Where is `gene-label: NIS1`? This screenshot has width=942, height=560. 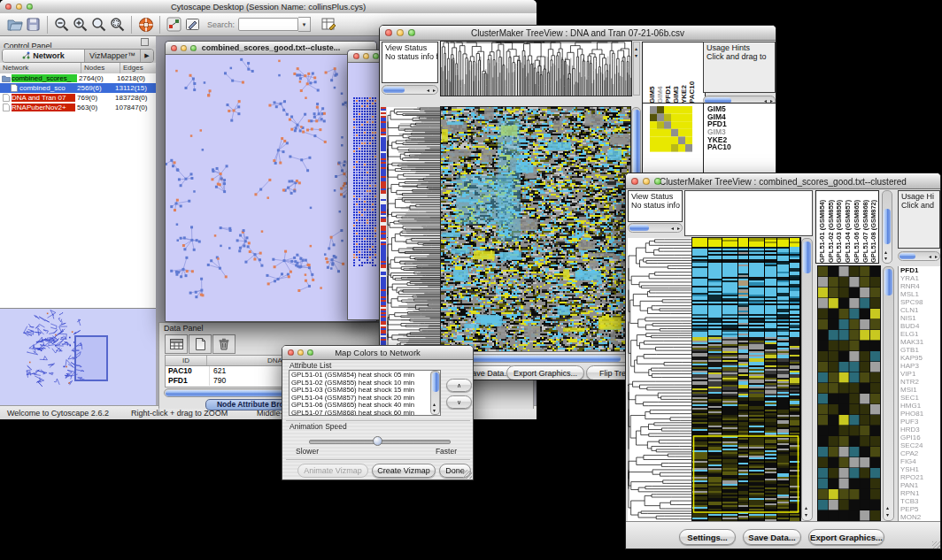
gene-label: NIS1 is located at coordinates (921, 318).